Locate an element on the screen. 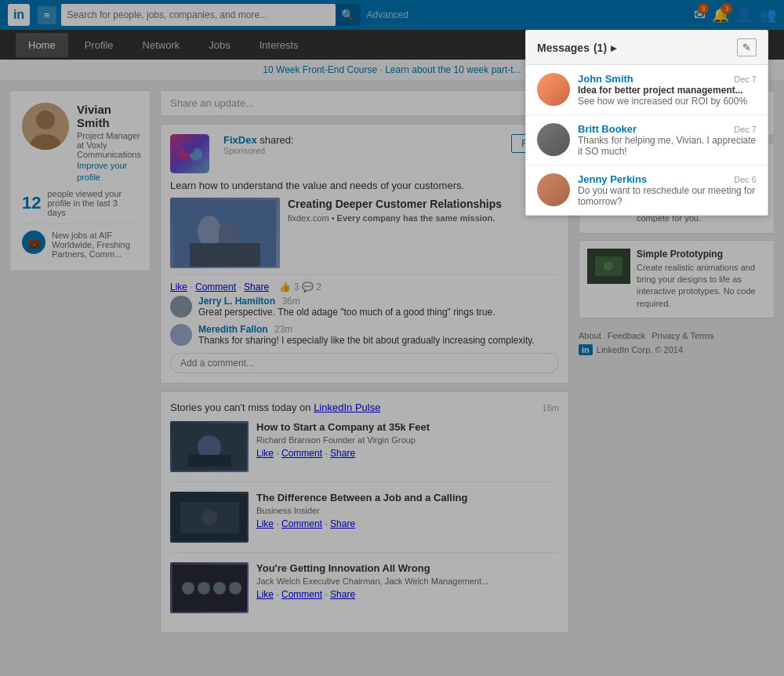 The image size is (784, 676). message-content: Jenny Perkins Dec 6 Do you want to resch… is located at coordinates (667, 190).